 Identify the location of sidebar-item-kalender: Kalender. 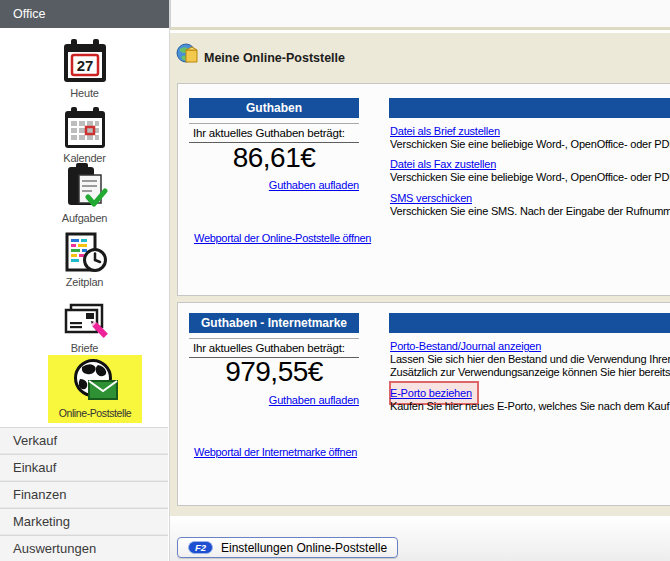
(84, 135).